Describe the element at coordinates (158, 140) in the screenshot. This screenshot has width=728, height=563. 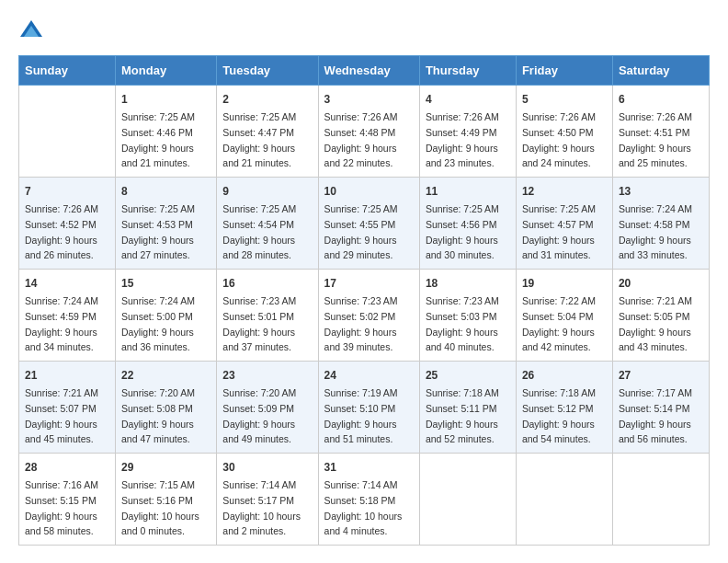
I see `day-info: Sunrise: 7:25 AM Sunset: 4:46 PM Dayligh…` at that location.